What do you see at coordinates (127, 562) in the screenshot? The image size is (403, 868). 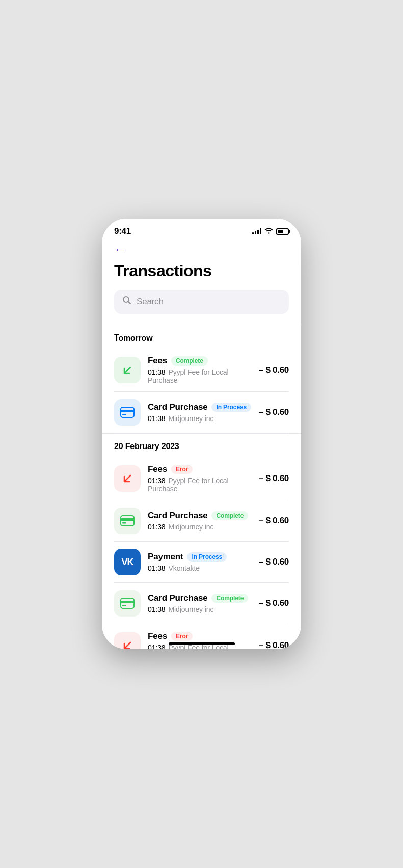 I see `transaction-icon-vk: VK` at bounding box center [127, 562].